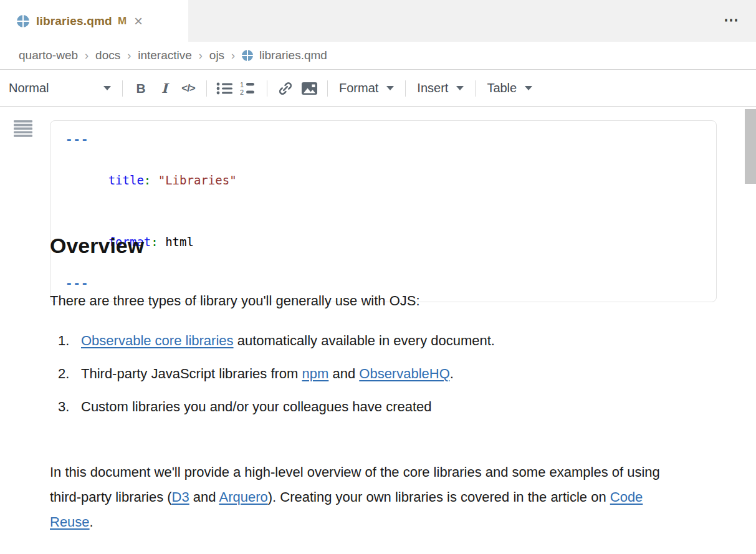  I want to click on link-arquero: Arquero, so click(243, 497).